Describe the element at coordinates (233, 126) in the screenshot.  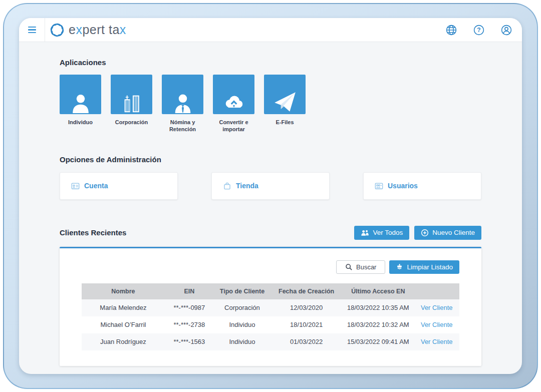
I see `app-tile-label: Convertir e importar` at that location.